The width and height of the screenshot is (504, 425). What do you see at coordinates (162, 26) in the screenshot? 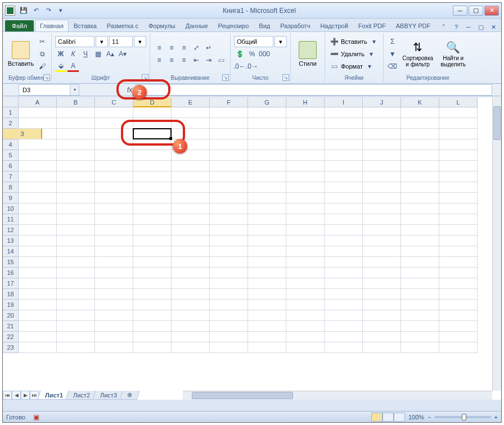
I see `tab-formulas: Формулы` at bounding box center [162, 26].